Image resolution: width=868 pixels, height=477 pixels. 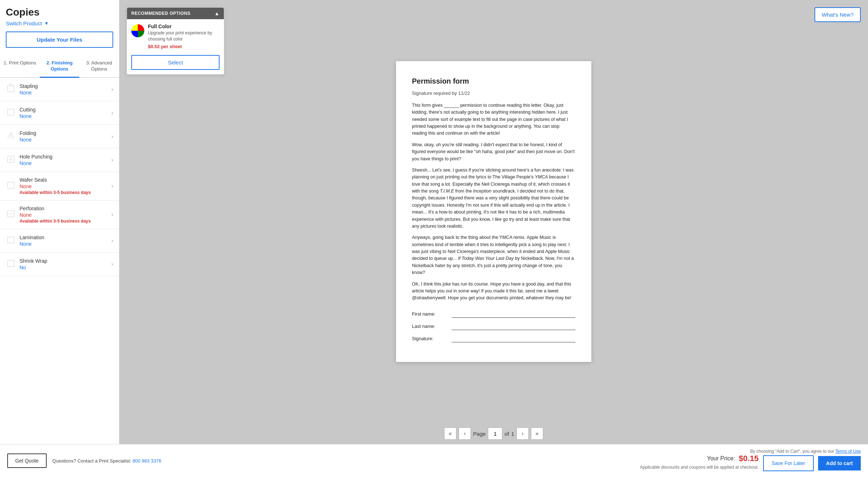 I want to click on sidebar: Copies Switch Product ▼ Update Your File…, so click(x=60, y=222).